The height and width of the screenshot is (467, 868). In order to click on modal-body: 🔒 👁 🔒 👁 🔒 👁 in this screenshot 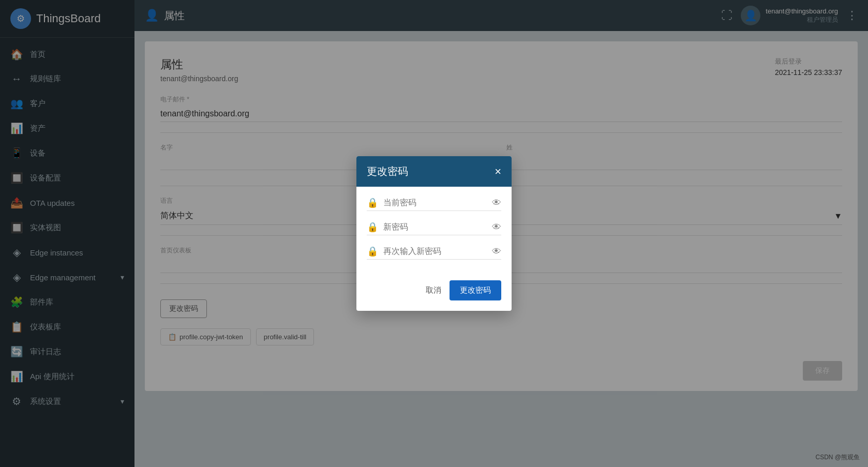, I will do `click(434, 231)`.